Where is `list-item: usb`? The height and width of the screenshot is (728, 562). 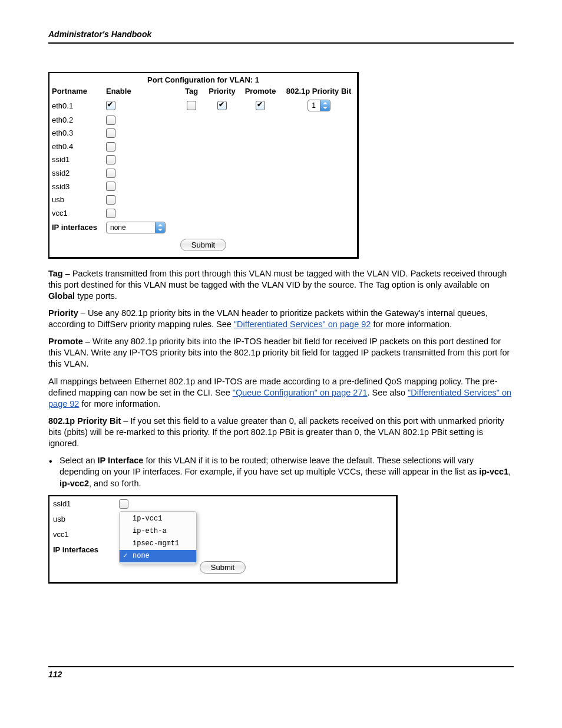 list-item: usb is located at coordinates (223, 519).